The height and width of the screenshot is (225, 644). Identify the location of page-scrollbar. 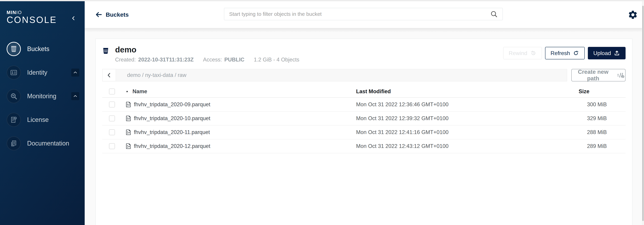
(643, 113).